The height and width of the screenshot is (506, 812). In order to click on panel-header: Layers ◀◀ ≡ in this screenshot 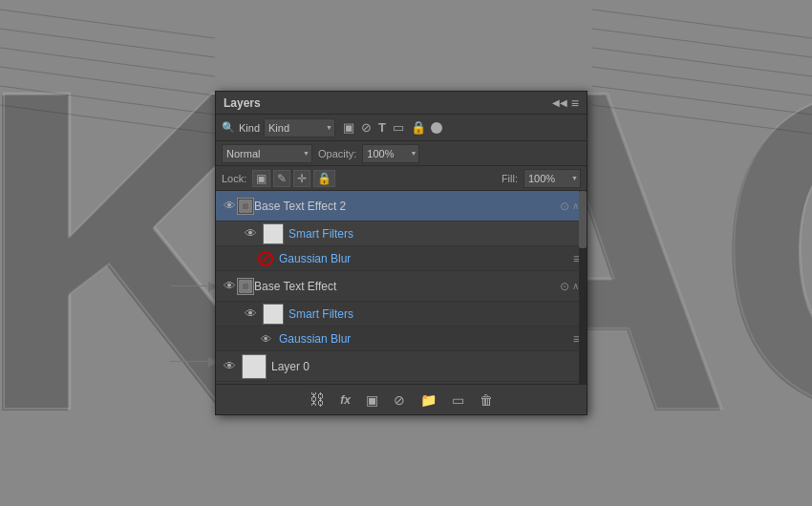, I will do `click(401, 103)`.